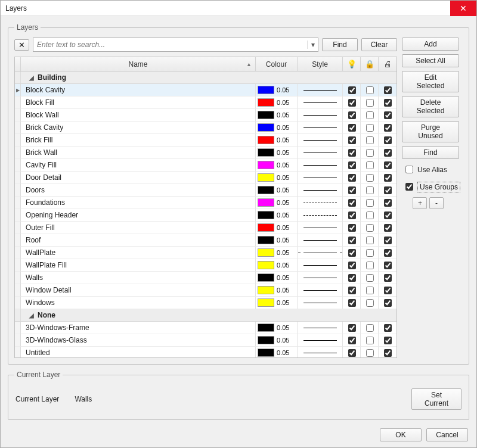 This screenshot has height=448, width=477. What do you see at coordinates (206, 228) in the screenshot?
I see `layer-row: Outer Fill0.05` at bounding box center [206, 228].